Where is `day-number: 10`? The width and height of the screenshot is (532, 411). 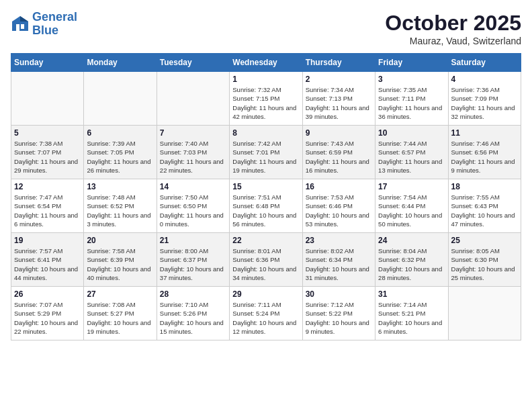 day-number: 10 is located at coordinates (411, 133).